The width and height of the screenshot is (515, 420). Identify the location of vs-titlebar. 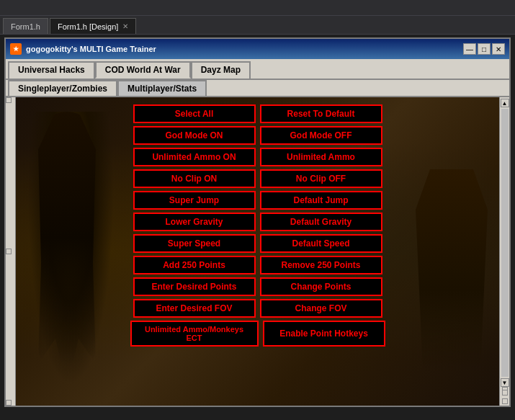
(258, 8).